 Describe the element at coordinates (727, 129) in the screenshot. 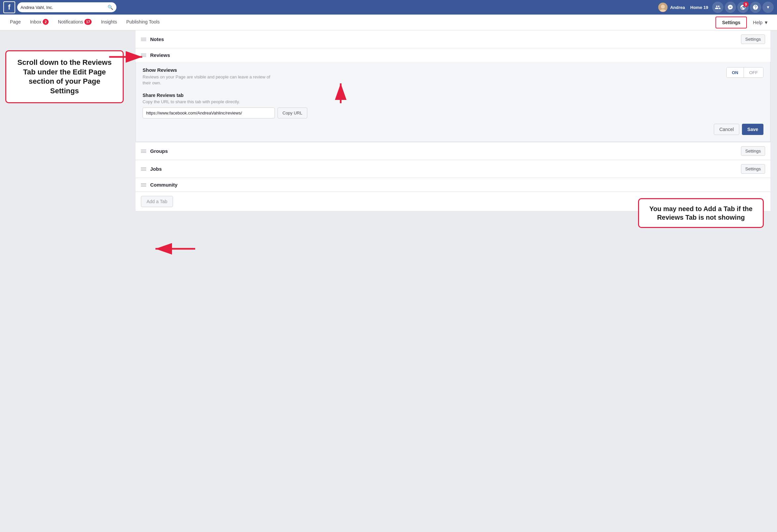

I see `cancel-button: Cancel` at that location.